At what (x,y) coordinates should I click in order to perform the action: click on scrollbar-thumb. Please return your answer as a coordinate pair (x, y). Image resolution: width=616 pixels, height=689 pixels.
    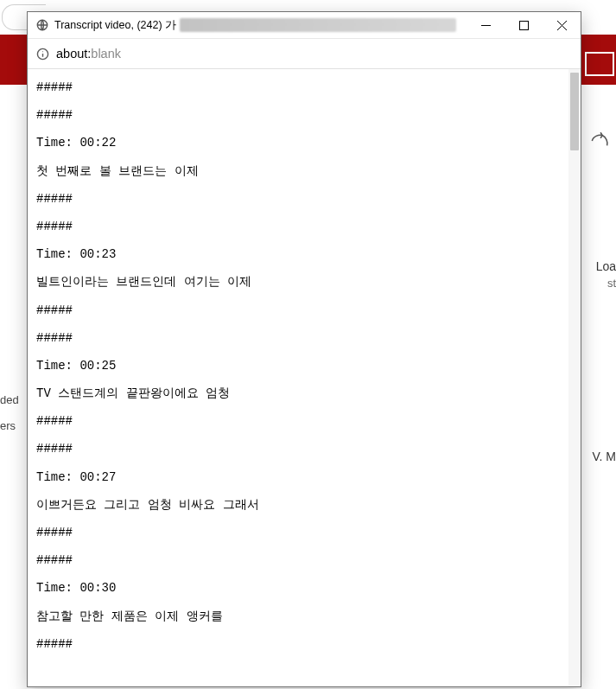
    Looking at the image, I should click on (575, 112).